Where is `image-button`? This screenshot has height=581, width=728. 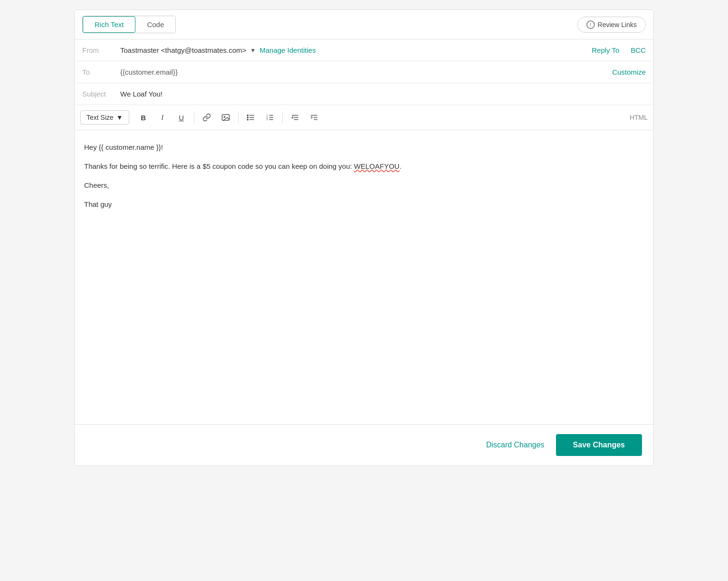
image-button is located at coordinates (226, 117).